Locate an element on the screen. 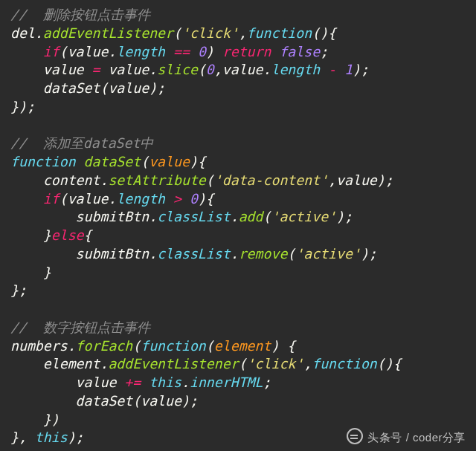 The image size is (476, 451). arg-element: element is located at coordinates (242, 346).